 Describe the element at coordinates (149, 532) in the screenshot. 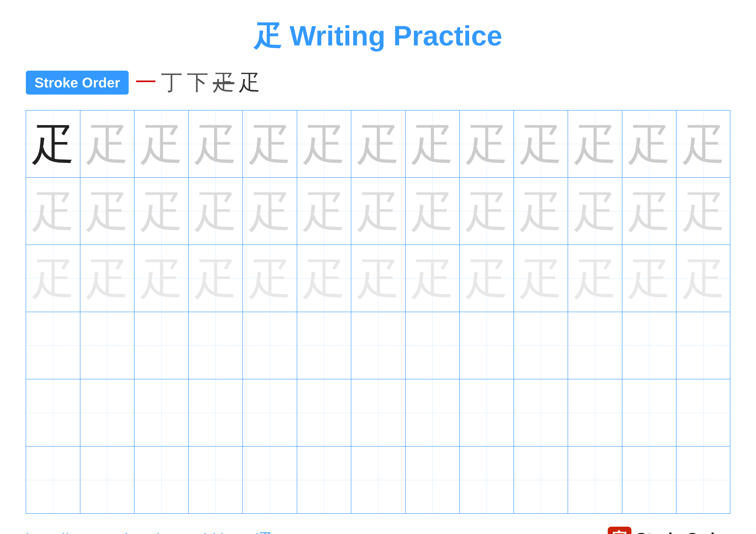

I see `footer-url: https://www.strokeorder.com/chinese/疋` at that location.